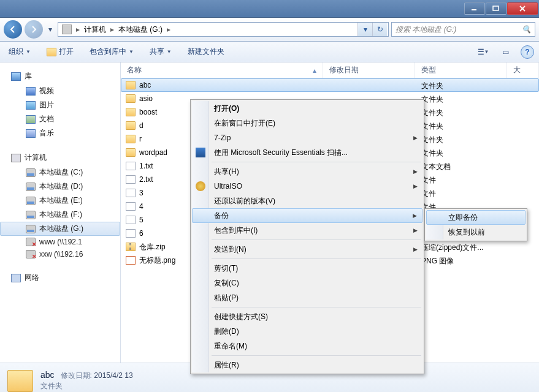 This screenshot has height=392, width=539. What do you see at coordinates (16, 77) in the screenshot?
I see `library-icon` at bounding box center [16, 77].